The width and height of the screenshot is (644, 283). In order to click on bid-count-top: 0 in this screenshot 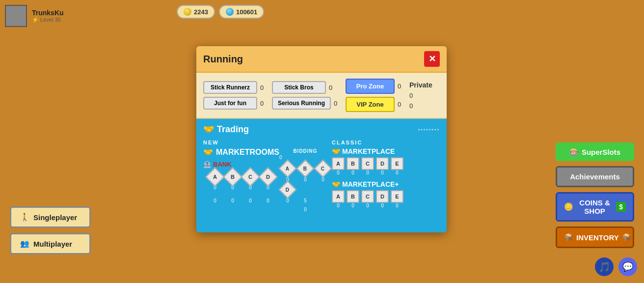, I will do `click(281, 157)`.